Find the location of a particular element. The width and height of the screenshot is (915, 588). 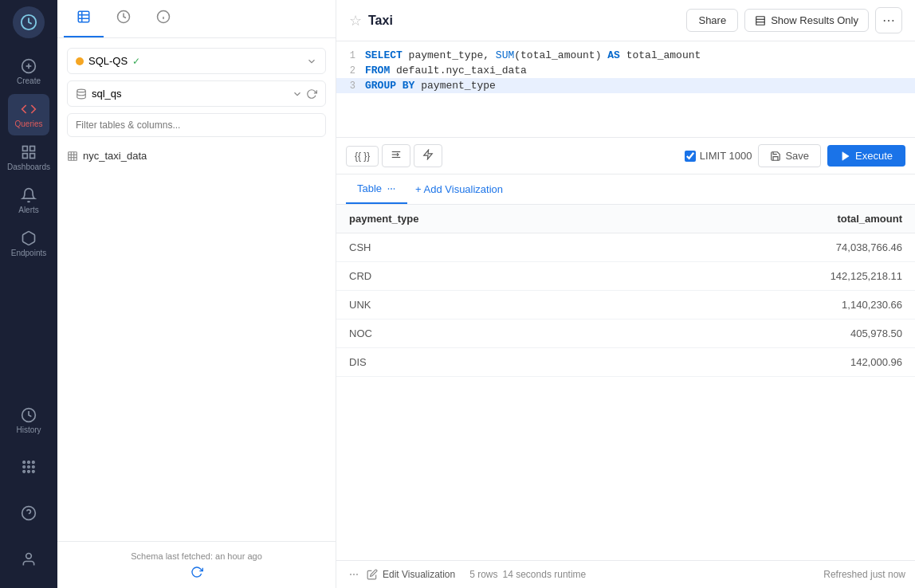

limit-label: LIMIT 1000 is located at coordinates (726, 156).